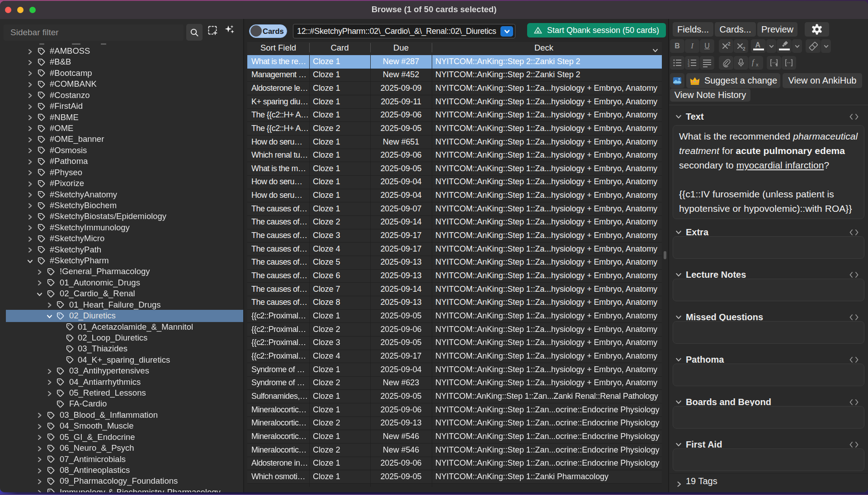 This screenshot has height=495, width=868. I want to click on svg-text: x, so click(757, 65).